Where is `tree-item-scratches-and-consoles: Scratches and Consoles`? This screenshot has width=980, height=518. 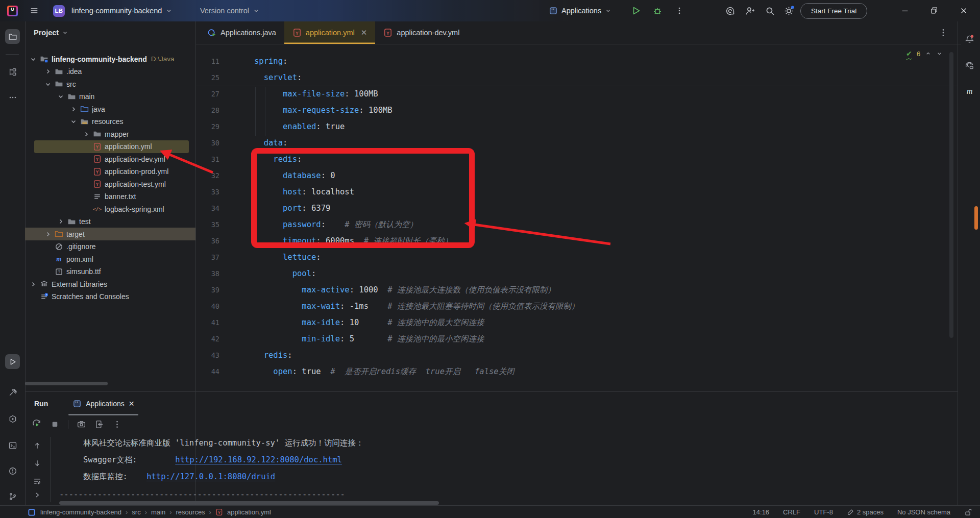
tree-item-scratches-and-consoles: Scratches and Consoles is located at coordinates (110, 297).